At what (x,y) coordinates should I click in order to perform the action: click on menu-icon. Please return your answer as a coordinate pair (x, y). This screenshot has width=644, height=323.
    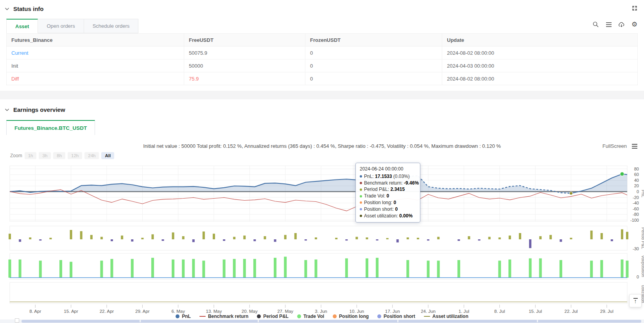
    Looking at the image, I should click on (608, 24).